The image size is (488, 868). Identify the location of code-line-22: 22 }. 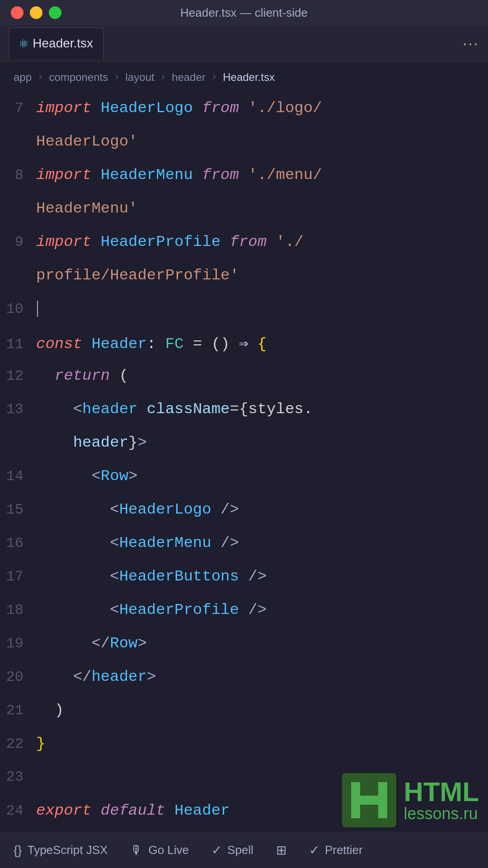
(244, 745).